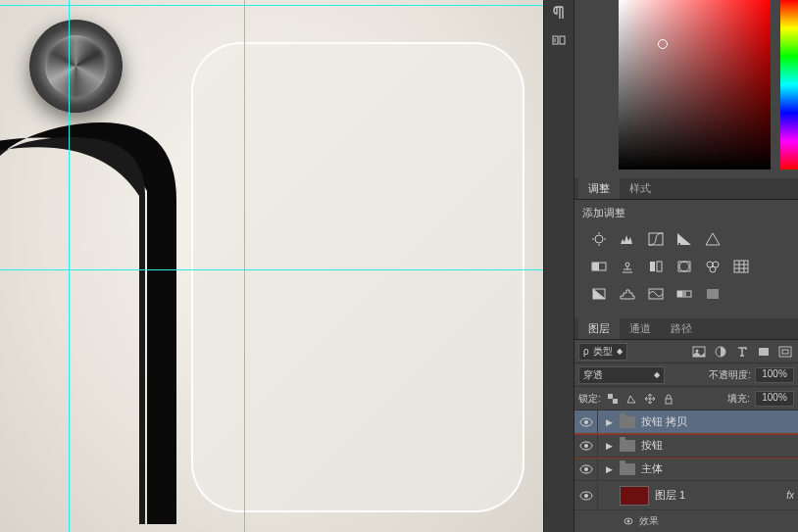 This screenshot has height=532, width=798. What do you see at coordinates (774, 375) in the screenshot?
I see `opacity-input: 100%` at bounding box center [774, 375].